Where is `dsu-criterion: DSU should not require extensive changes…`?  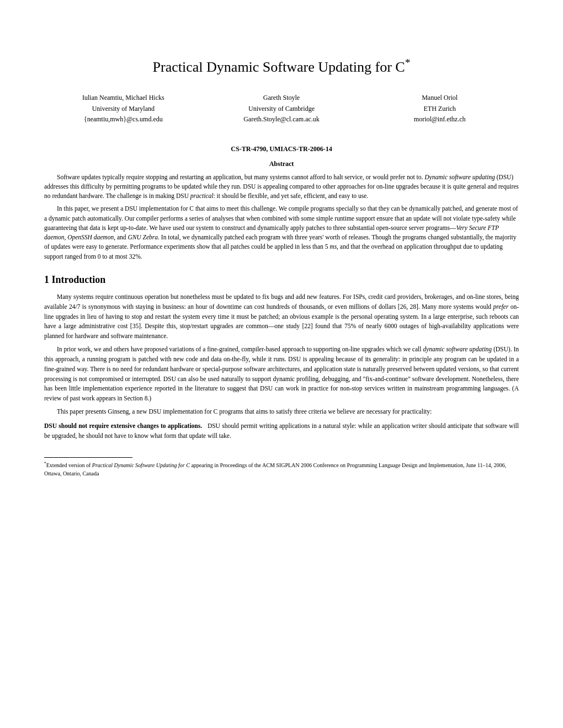
dsu-criterion: DSU should not require extensive changes… is located at coordinates (282, 431).